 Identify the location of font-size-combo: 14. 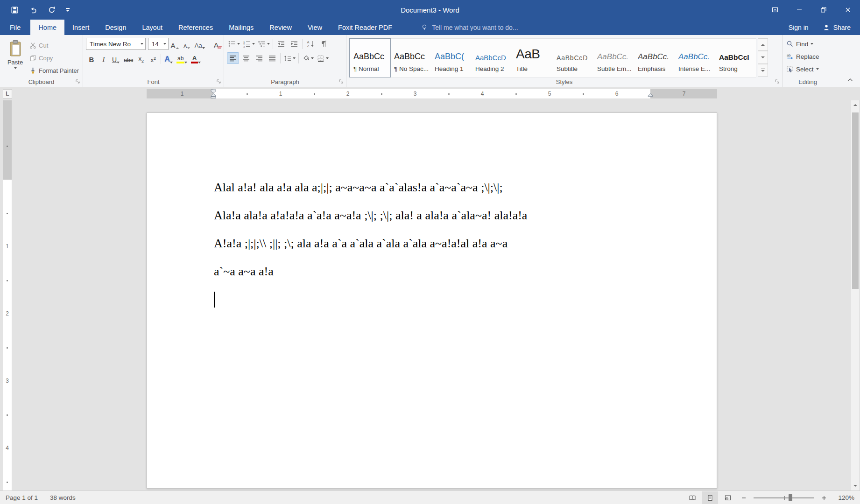
(158, 44).